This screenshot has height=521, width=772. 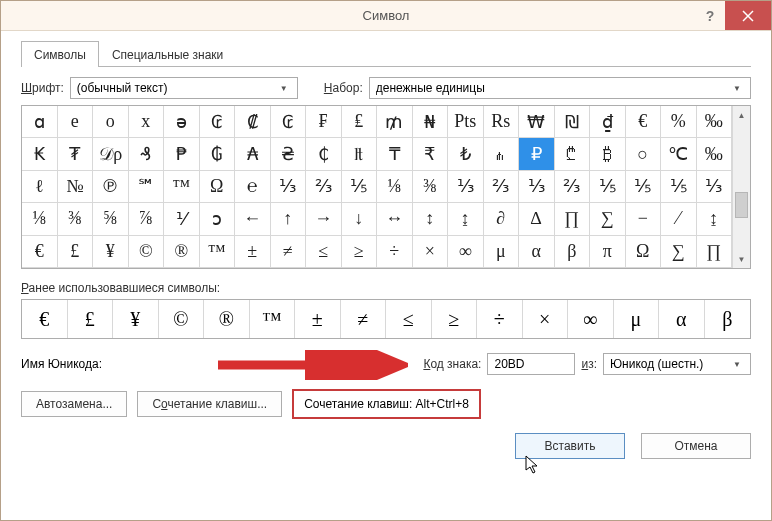 What do you see at coordinates (682, 319) in the screenshot?
I see `recent-cell: α` at bounding box center [682, 319].